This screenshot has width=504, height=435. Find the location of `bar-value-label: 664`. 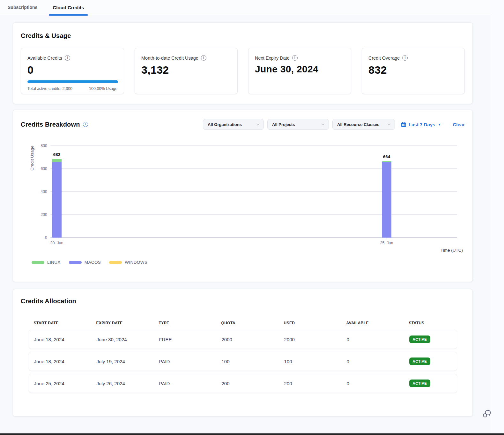

bar-value-label: 664 is located at coordinates (387, 157).